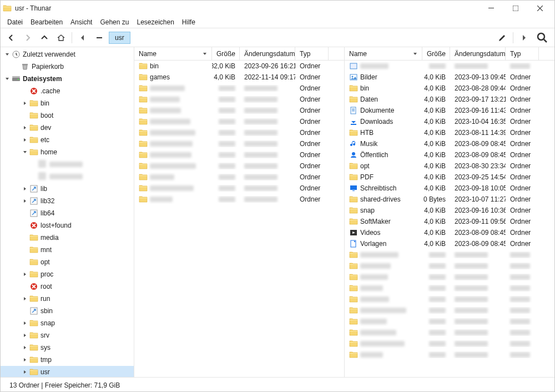 The width and height of the screenshot is (555, 392). Describe the element at coordinates (450, 188) in the screenshot. I see `file-row: Schreibtisch4,0 KiB2023-09-18 10:05:01Or…` at that location.